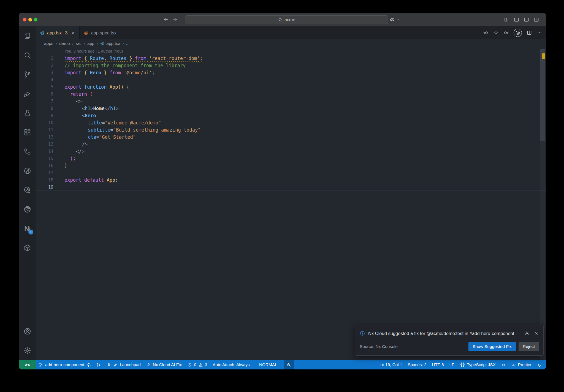 The height and width of the screenshot is (392, 564). I want to click on show-suggested-fix-button: Show Suggested Fix, so click(492, 346).